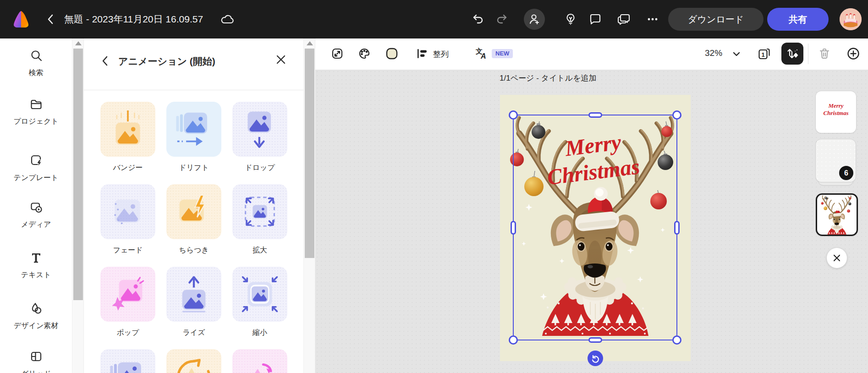  Describe the element at coordinates (595, 358) in the screenshot. I see `rotate-handle` at that location.